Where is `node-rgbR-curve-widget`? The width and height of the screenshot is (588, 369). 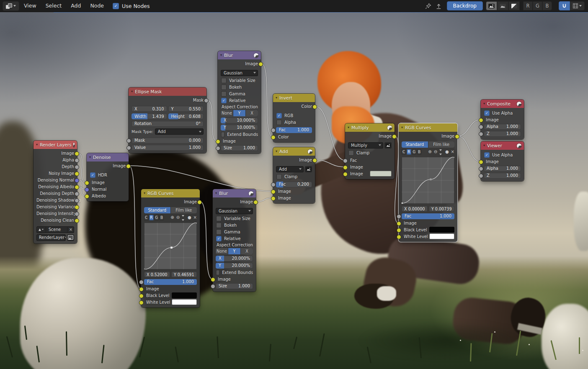
node-rgbR-curve-widget is located at coordinates (428, 180).